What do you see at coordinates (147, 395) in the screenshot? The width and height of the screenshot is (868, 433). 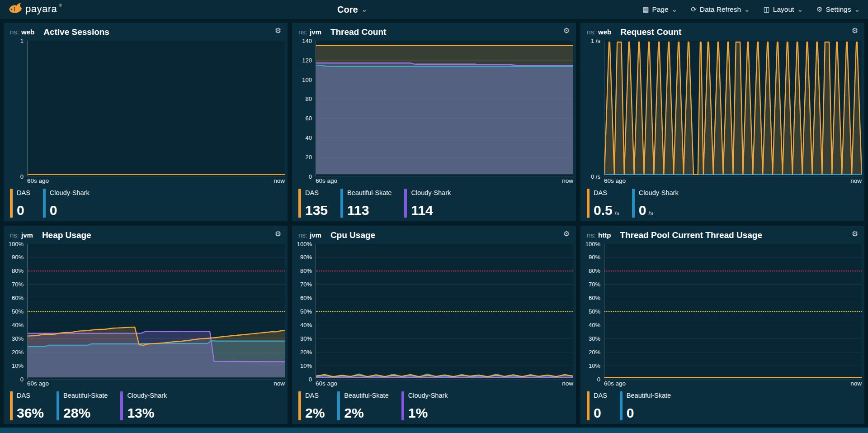 I see `legend-name: Cloudy-Shark` at bounding box center [147, 395].